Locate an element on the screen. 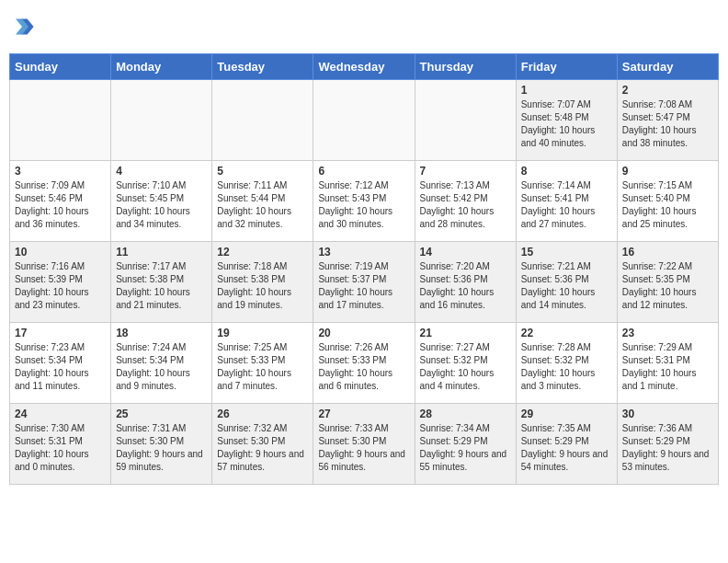 Image resolution: width=728 pixels, height=563 pixels. calendar-cell: 24Sunrise: 7:30 AM Sunset: 5:31 PM Dayli… is located at coordinates (61, 444).